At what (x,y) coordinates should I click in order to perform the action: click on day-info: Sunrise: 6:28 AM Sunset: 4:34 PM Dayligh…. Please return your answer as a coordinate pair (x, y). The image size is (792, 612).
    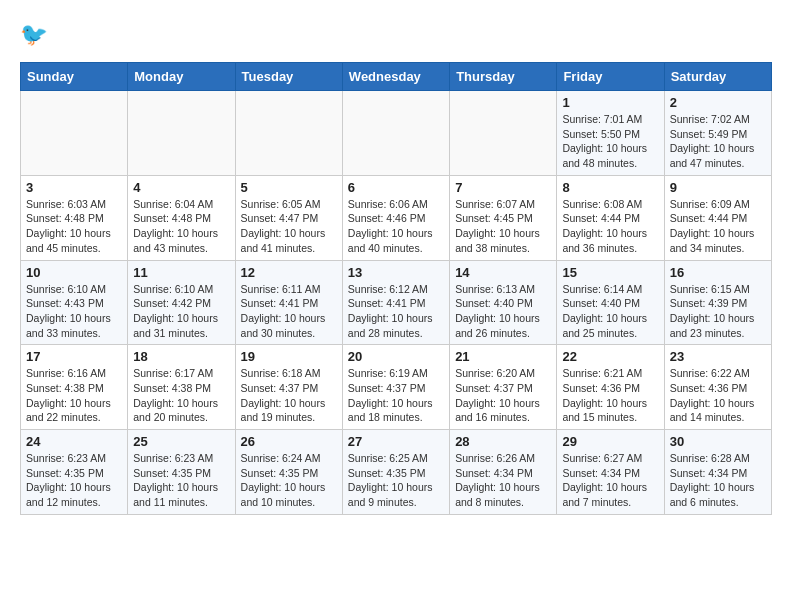
    Looking at the image, I should click on (718, 480).